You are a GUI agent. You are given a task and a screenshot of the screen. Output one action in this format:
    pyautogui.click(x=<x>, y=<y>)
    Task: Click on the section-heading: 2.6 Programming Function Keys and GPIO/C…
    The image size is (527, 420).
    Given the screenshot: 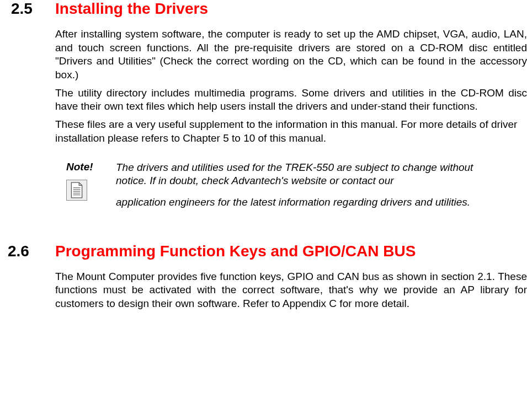 What is the action you would take?
    pyautogui.click(x=264, y=251)
    